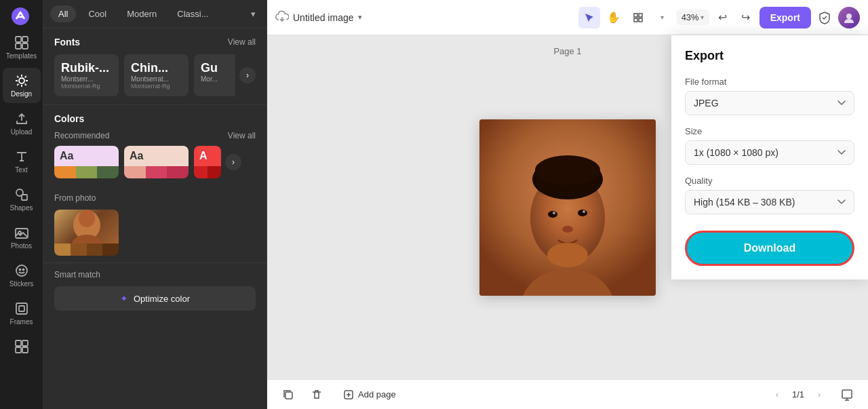  Describe the element at coordinates (156, 156) in the screenshot. I see `palette-2-label: Aa` at that location.